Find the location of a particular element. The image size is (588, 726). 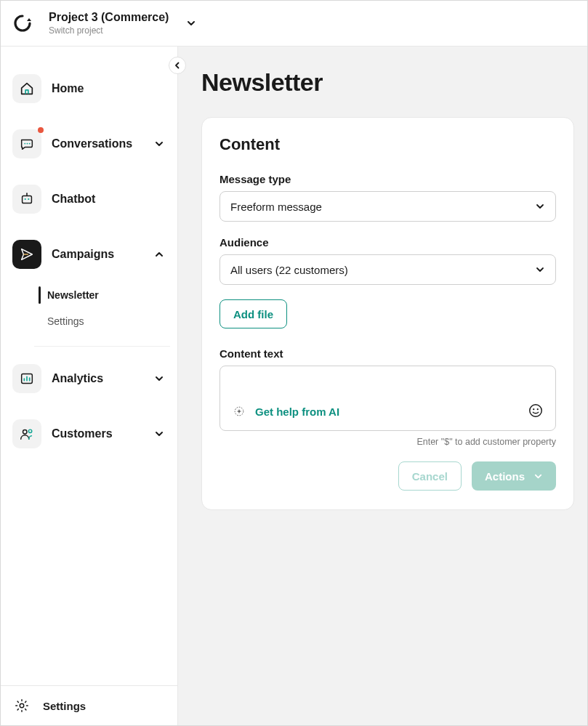

sidebar-item-label: Campaigns is located at coordinates (97, 254).